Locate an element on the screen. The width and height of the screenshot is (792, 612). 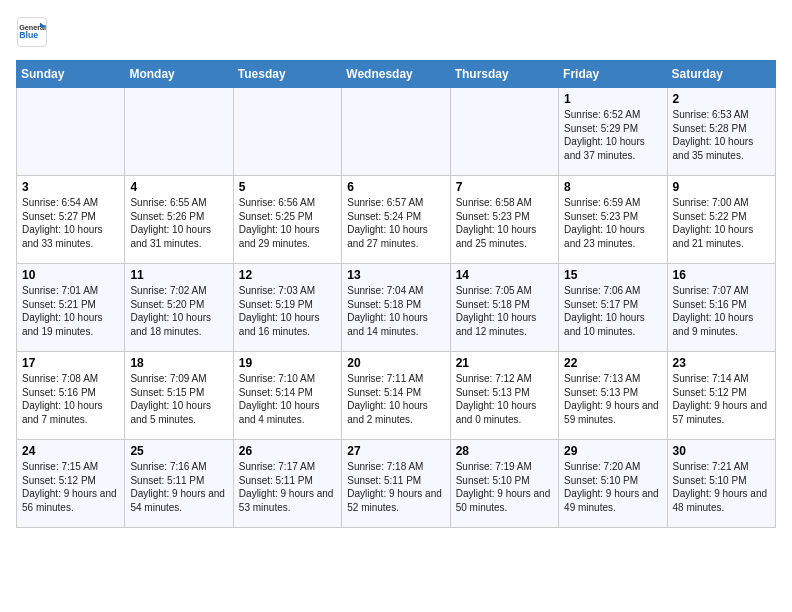
day-info: Sunrise: 7:04 AM Sunset: 5:18 PM Dayligh… is located at coordinates (396, 311).